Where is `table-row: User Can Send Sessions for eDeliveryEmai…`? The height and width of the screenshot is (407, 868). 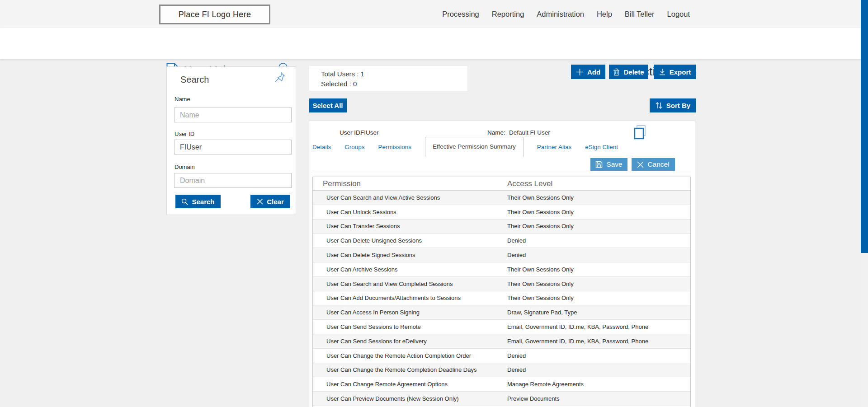 table-row: User Can Send Sessions for eDeliveryEmai… is located at coordinates (502, 342).